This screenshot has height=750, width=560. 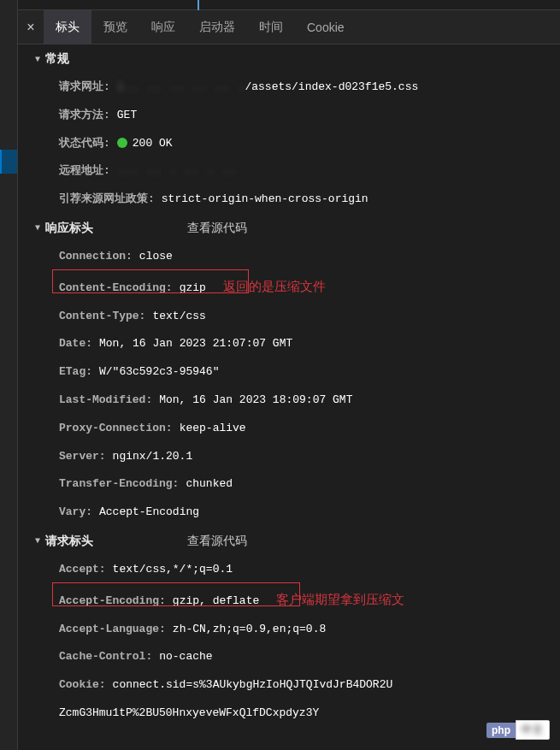 I want to click on row-content-encoding: Content-Encoding: gzip 返回的是压缩文件, so click(x=289, y=287).